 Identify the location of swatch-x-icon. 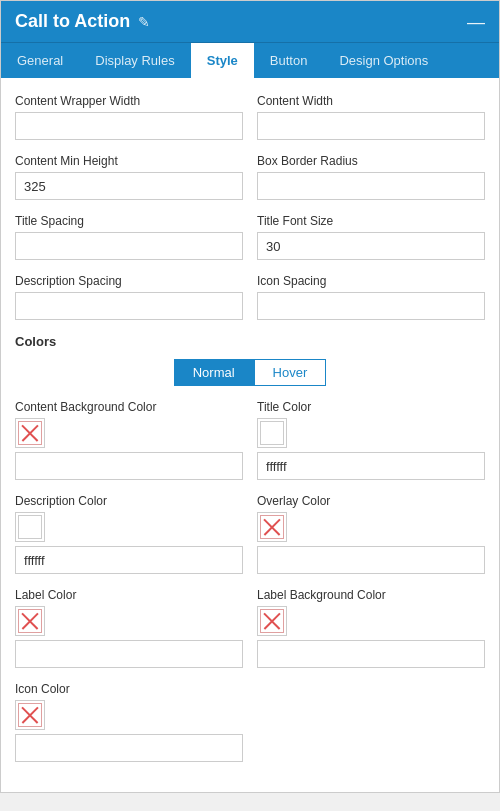
(30, 715).